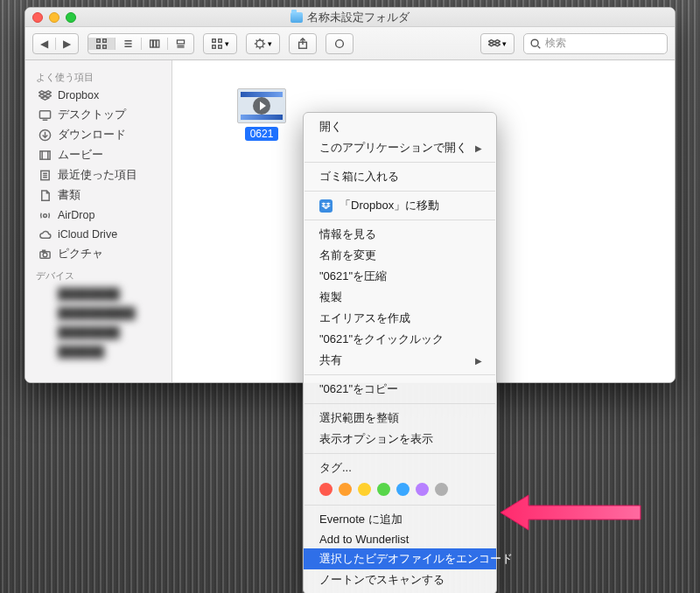 This screenshot has height=593, width=700. I want to click on coverflow-view-button, so click(180, 44).